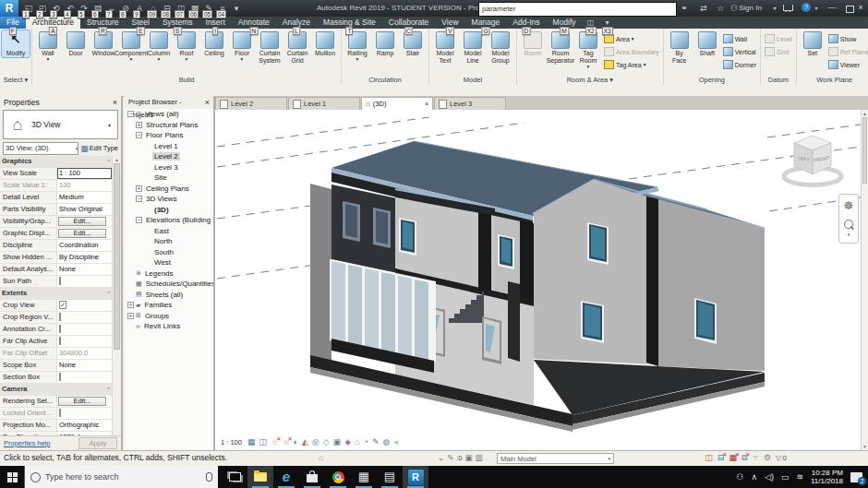 Image resolution: width=868 pixels, height=488 pixels. Describe the element at coordinates (781, 458) in the screenshot. I see `filter-count: ▽:0` at that location.